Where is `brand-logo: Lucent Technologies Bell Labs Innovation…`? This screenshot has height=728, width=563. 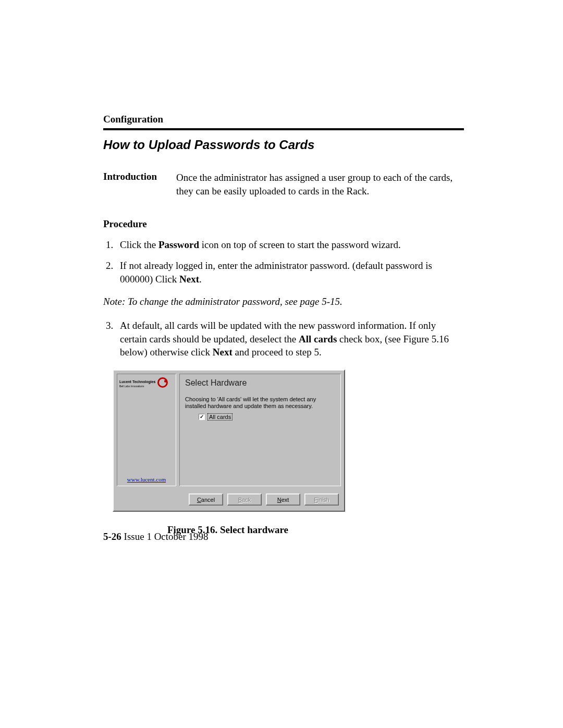 brand-logo: Lucent Technologies Bell Labs Innovation… is located at coordinates (146, 382).